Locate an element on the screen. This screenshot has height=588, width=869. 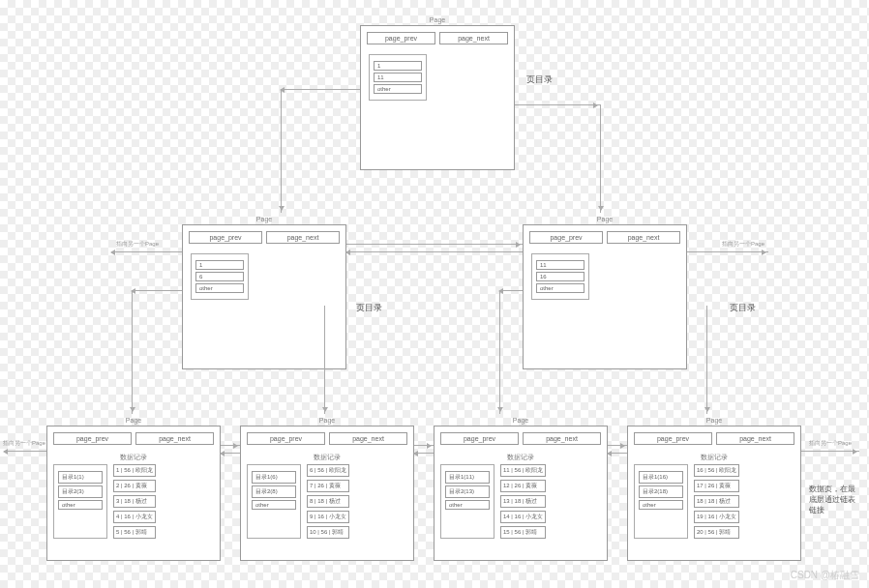
root-dir: 1 11 other is located at coordinates (398, 77).